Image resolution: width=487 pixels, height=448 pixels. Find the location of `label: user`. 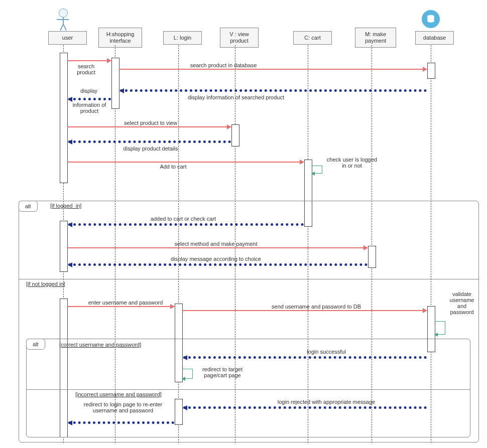

label: user is located at coordinates (67, 38).